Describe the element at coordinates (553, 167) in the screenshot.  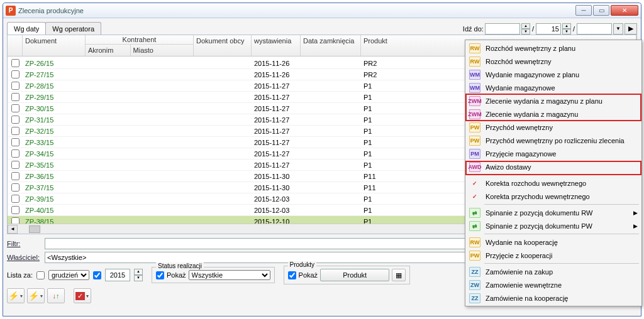
I see `menu-item: AWDAwizo dostawy` at that location.